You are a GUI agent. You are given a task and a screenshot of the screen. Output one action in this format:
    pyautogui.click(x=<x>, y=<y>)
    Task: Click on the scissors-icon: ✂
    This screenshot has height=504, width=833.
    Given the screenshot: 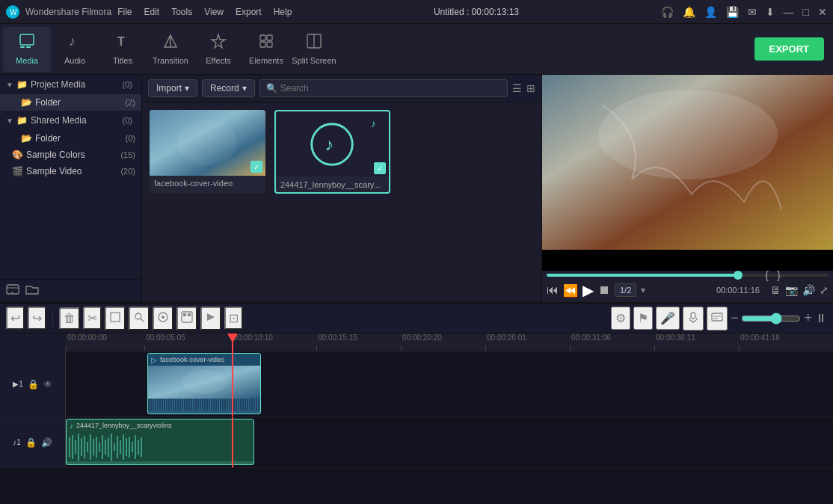 What is the action you would take?
    pyautogui.click(x=230, y=465)
    